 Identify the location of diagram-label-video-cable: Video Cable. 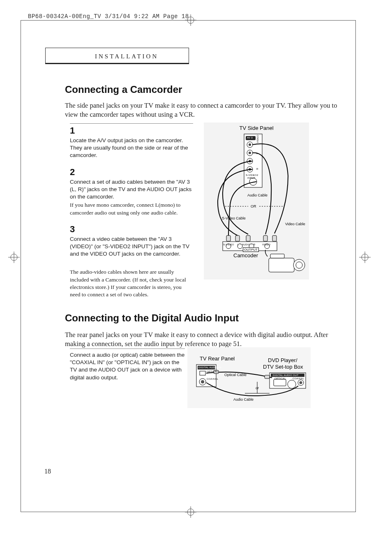
(295, 224).